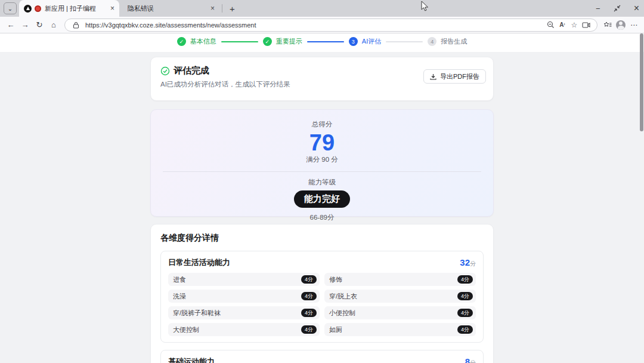 Image resolution: width=644 pixels, height=363 pixels. What do you see at coordinates (642, 82) in the screenshot?
I see `page-scrollbar` at bounding box center [642, 82].